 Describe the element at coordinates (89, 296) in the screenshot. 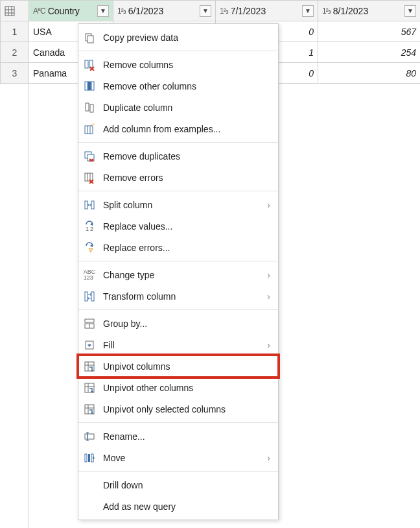

I see `transform-column-icon` at that location.